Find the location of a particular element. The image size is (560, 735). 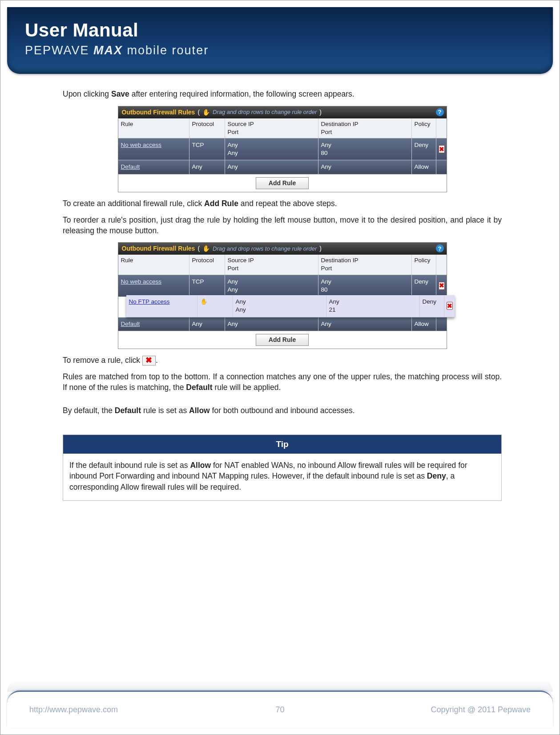

paragraph-reorder: To reorder a rule's position, just drag … is located at coordinates (282, 225).